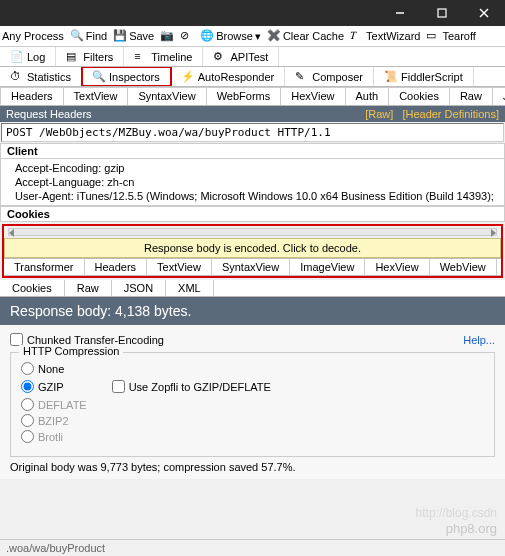  I want to click on radio-deflate, so click(28, 404).